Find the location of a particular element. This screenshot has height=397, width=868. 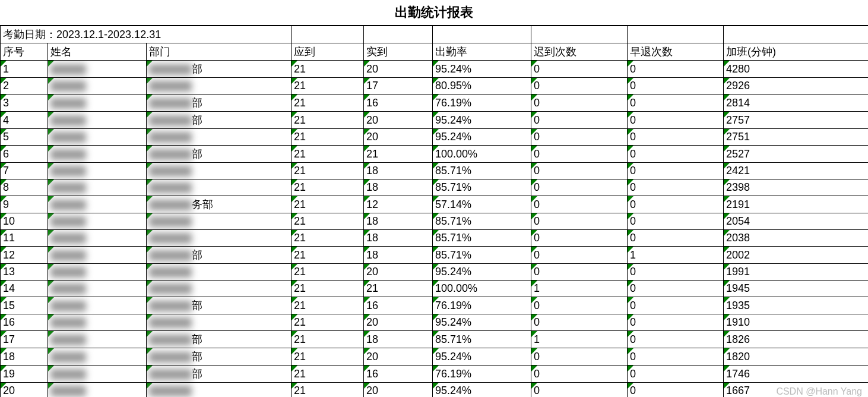

cell-seq: 9 is located at coordinates (24, 204).